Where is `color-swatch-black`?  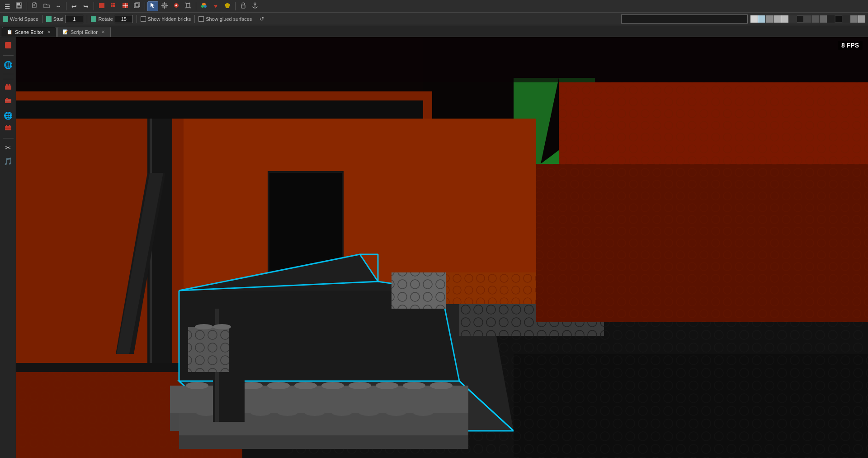
color-swatch-black is located at coordinates (839, 19).